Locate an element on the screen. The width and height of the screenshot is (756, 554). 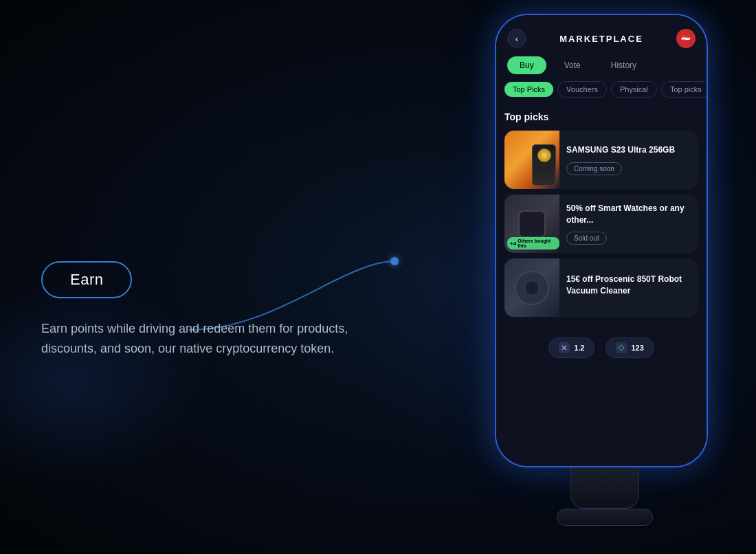
multiplier-icon is located at coordinates (564, 348).